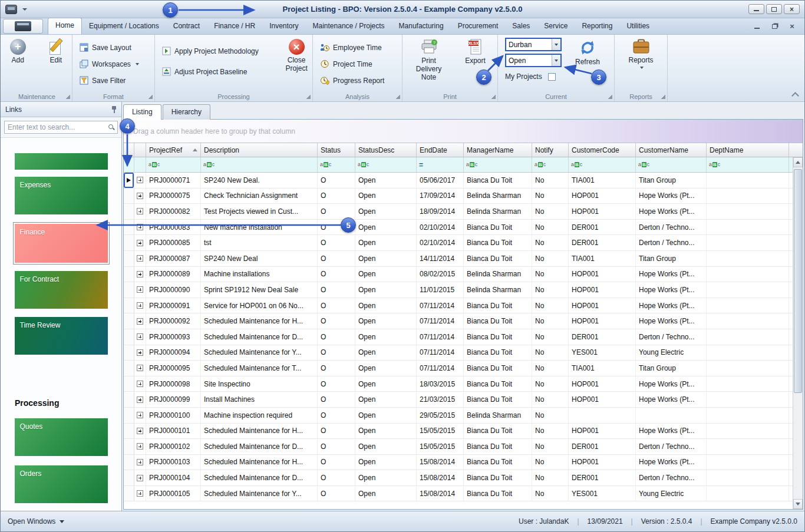 The height and width of the screenshot is (532, 805). What do you see at coordinates (458, 322) in the screenshot?
I see `table-row: PRJ0000092Scheduled Maintenance for H...…` at bounding box center [458, 322].